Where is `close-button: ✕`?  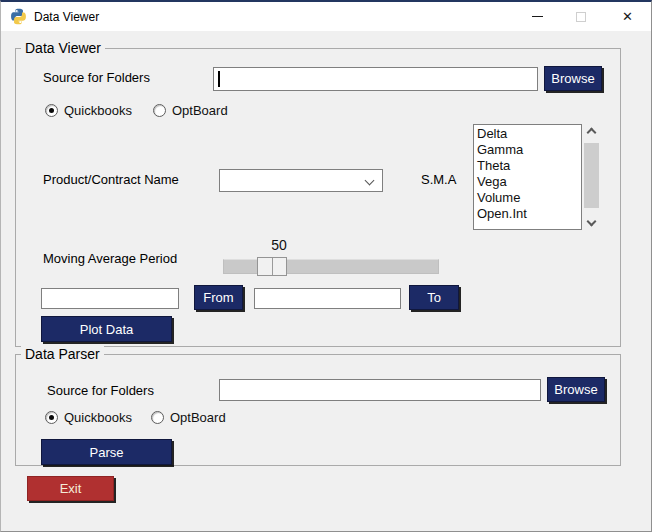
close-button: ✕ is located at coordinates (628, 16).